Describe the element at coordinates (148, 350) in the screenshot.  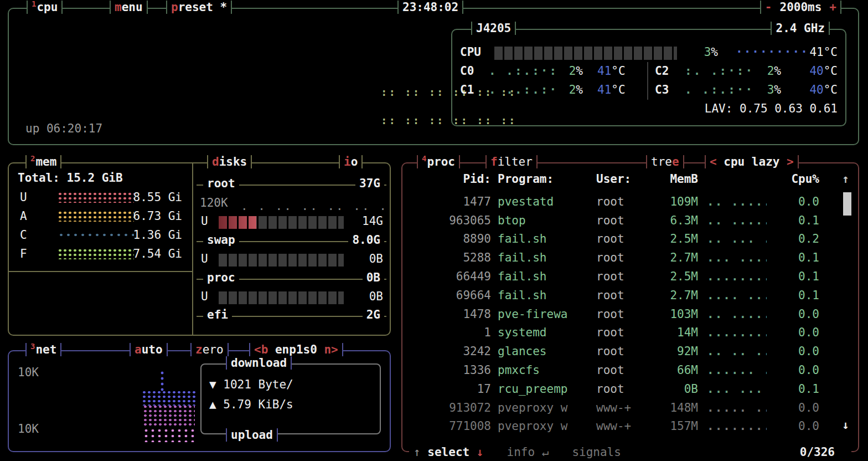
I see `net-auto-button: auto` at that location.